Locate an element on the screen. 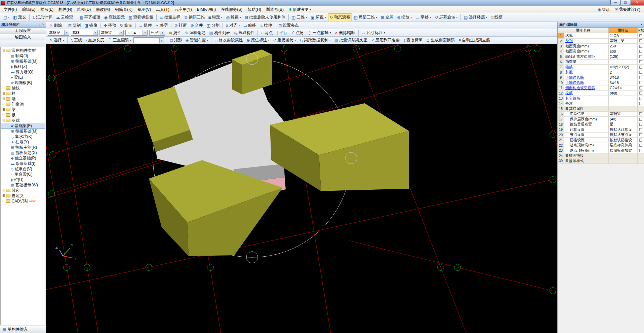  minimize-button: — is located at coordinates (615, 3).